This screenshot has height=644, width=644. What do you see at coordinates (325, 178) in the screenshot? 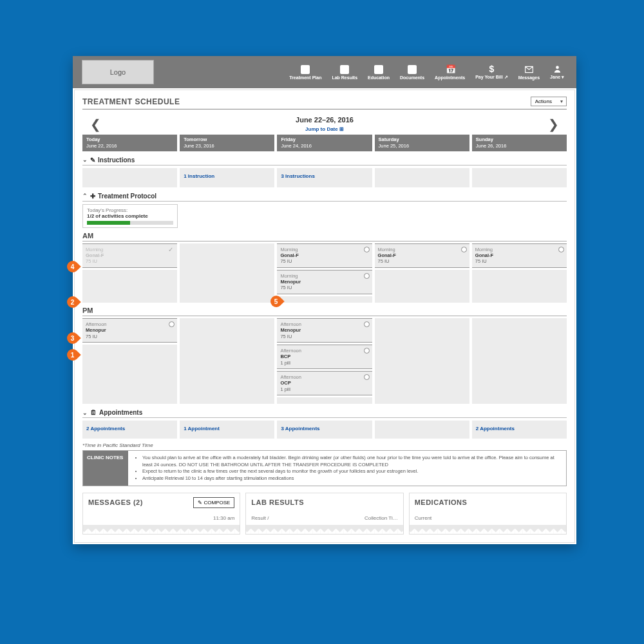
I see `instruction-cell: 3 Instructions` at bounding box center [325, 178].